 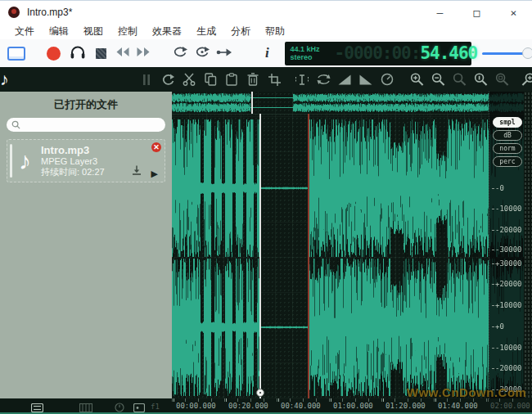 I want to click on menu-generate: 生成, so click(x=206, y=31).